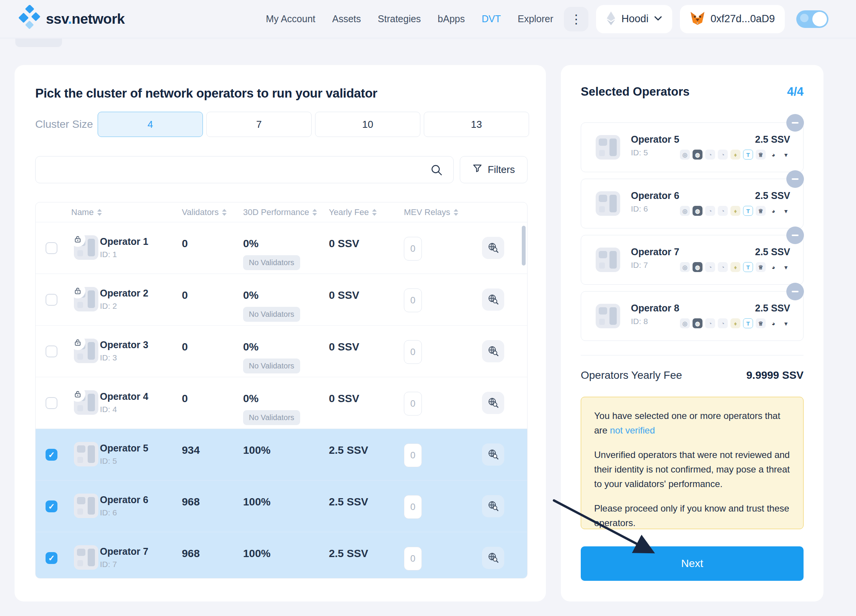 This screenshot has height=616, width=856. I want to click on cluster-size-option-4: 4, so click(150, 124).